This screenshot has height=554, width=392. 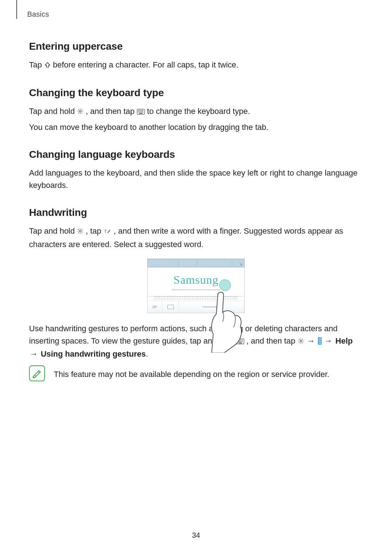 What do you see at coordinates (146, 65) in the screenshot?
I see `text-run: before entering a character. For all cap…` at bounding box center [146, 65].